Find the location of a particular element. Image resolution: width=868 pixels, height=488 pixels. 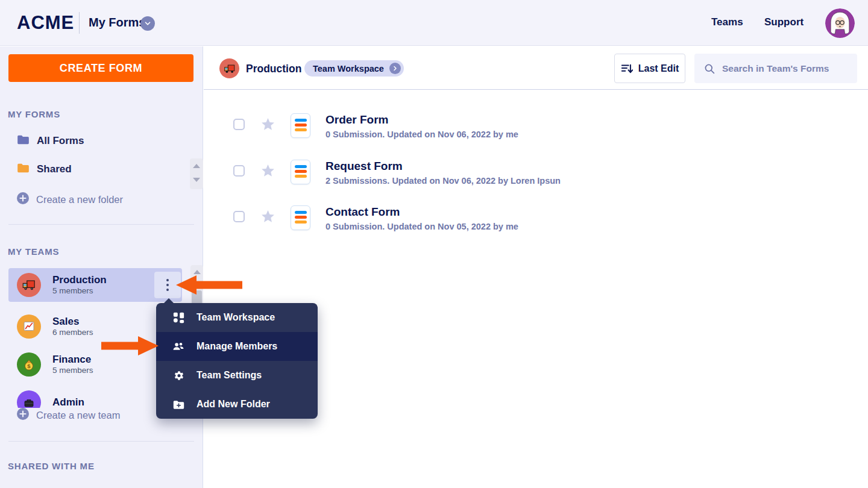

team-workspace-icon is located at coordinates (178, 318).